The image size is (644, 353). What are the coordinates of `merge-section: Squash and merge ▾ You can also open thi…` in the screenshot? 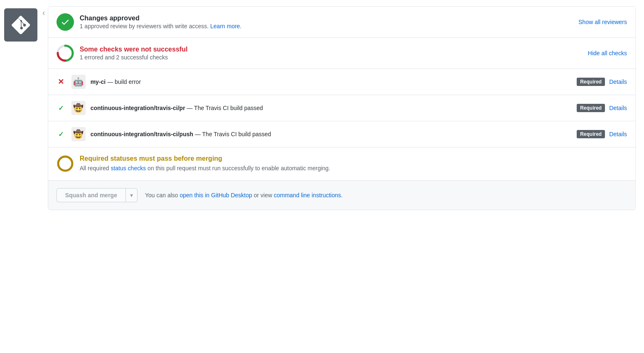 It's located at (342, 195).